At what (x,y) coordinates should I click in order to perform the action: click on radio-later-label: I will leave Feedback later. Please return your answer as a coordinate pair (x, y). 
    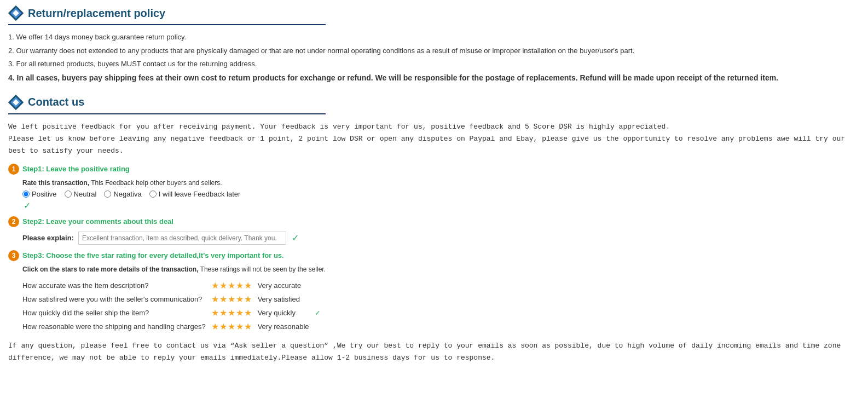
    Looking at the image, I should click on (200, 194).